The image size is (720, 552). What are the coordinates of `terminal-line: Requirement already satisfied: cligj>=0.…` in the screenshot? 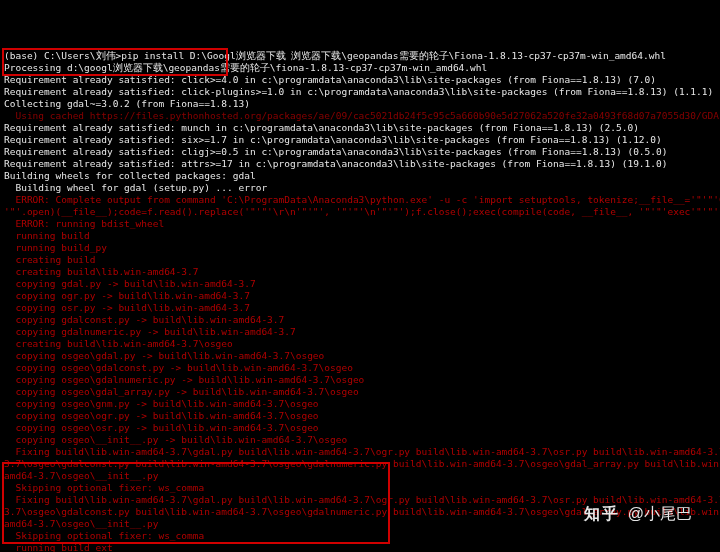 It's located at (360, 152).